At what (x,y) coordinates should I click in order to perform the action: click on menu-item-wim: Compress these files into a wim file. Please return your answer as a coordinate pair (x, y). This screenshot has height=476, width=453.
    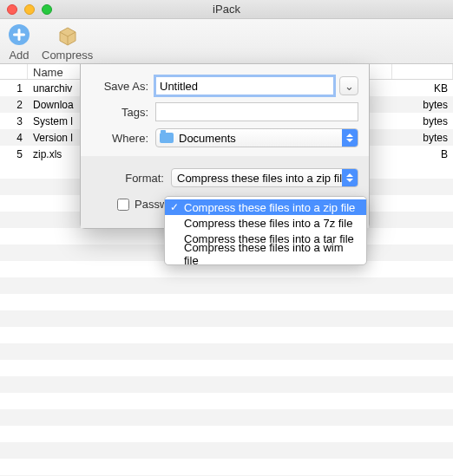
    Looking at the image, I should click on (266, 254).